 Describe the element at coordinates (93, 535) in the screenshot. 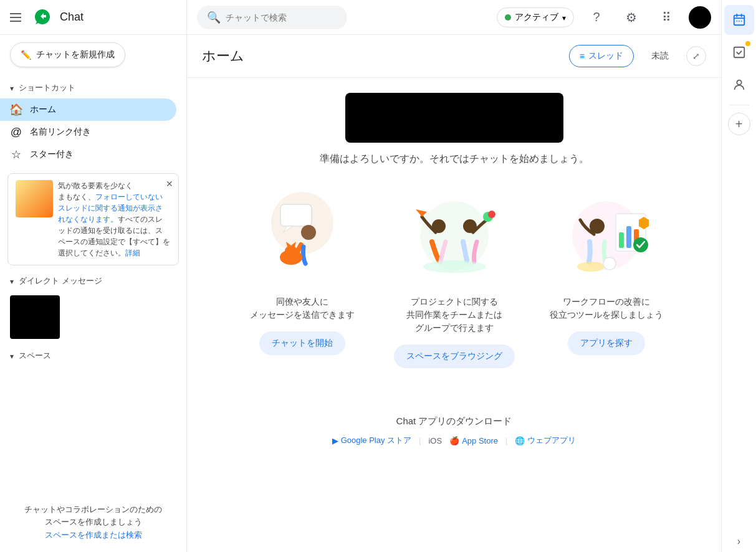

I see `create-space-link: スペースを作成または検索` at that location.